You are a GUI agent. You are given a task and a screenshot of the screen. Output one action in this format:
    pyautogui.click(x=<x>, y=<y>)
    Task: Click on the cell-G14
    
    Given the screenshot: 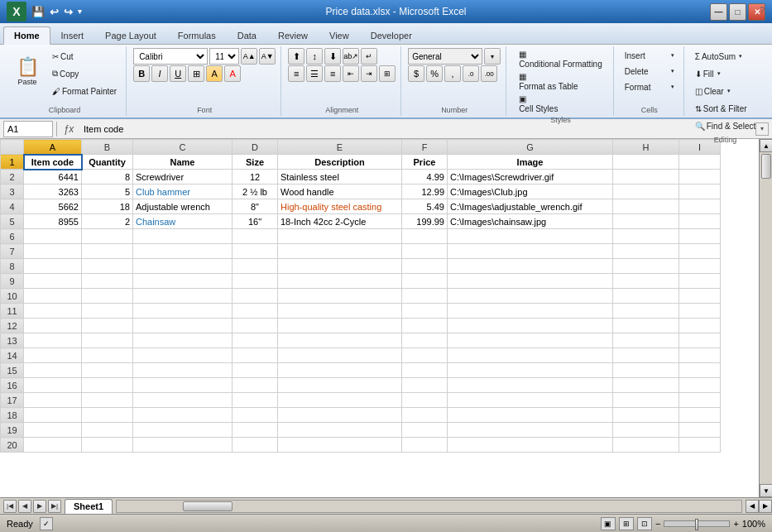 What is the action you would take?
    pyautogui.click(x=530, y=356)
    